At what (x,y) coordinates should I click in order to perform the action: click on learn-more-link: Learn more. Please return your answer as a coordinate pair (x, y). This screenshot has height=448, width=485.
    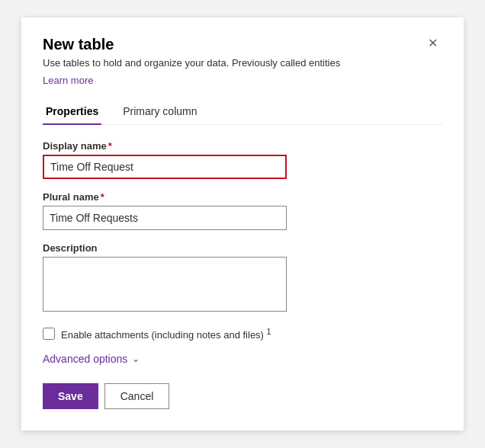
    Looking at the image, I should click on (68, 81).